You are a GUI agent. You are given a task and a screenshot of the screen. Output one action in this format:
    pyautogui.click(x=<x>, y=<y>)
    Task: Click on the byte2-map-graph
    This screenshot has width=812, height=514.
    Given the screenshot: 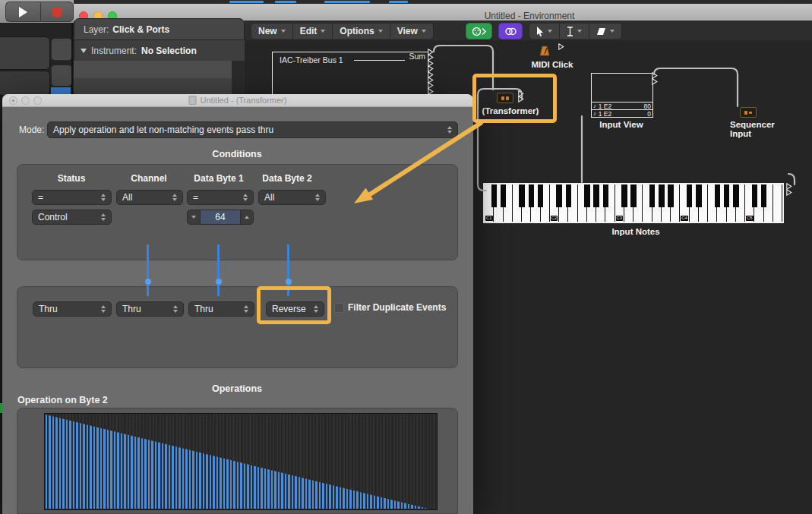 What is the action you would take?
    pyautogui.click(x=241, y=462)
    